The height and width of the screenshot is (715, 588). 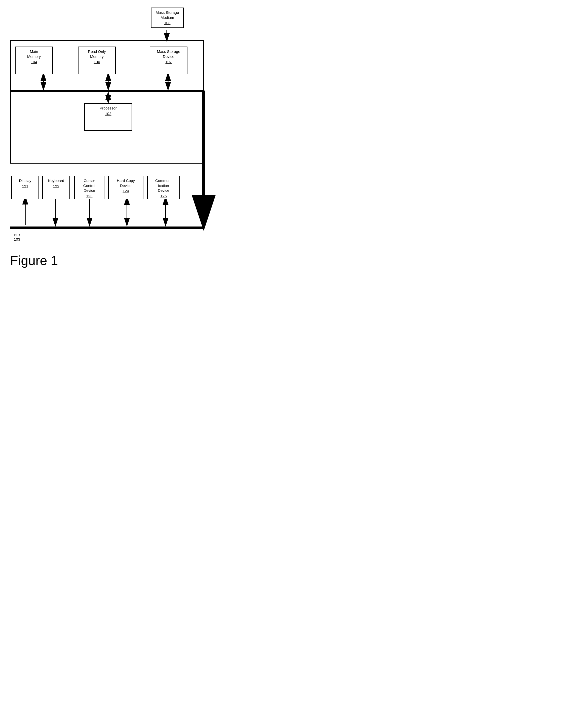 I want to click on mass-storage-medium-ref: 108, so click(x=167, y=23).